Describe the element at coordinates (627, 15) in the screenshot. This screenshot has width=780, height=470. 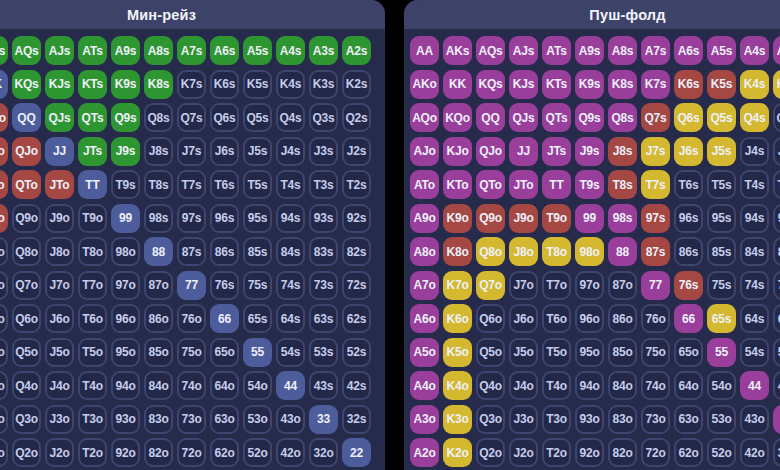
I see `push-fold-chart-title: Пуш-фолд` at that location.